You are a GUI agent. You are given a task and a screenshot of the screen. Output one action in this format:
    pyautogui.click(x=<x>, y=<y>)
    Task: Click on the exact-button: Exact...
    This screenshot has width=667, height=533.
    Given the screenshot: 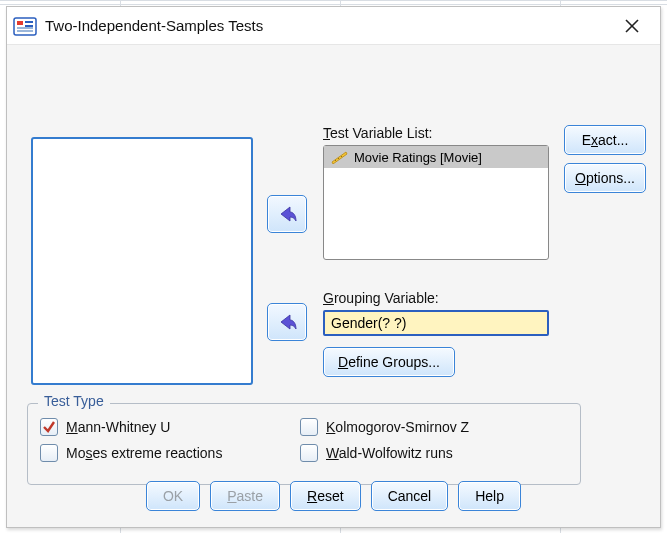 What is the action you would take?
    pyautogui.click(x=605, y=140)
    